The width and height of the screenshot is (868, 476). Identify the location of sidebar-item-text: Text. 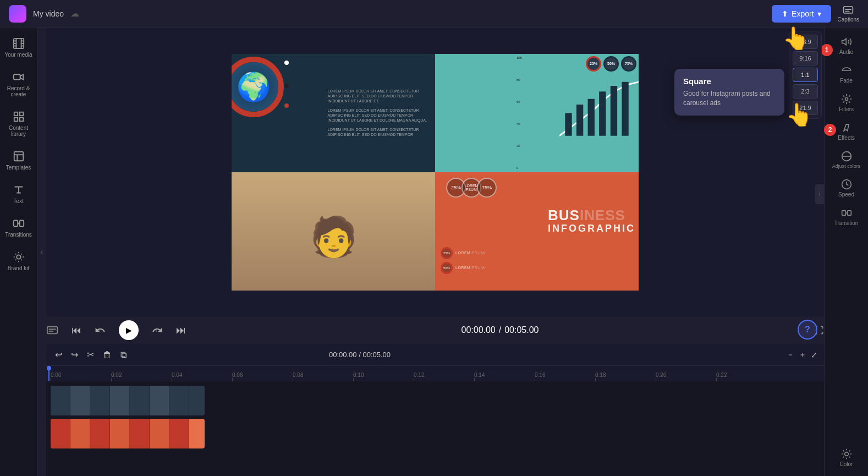
(19, 194).